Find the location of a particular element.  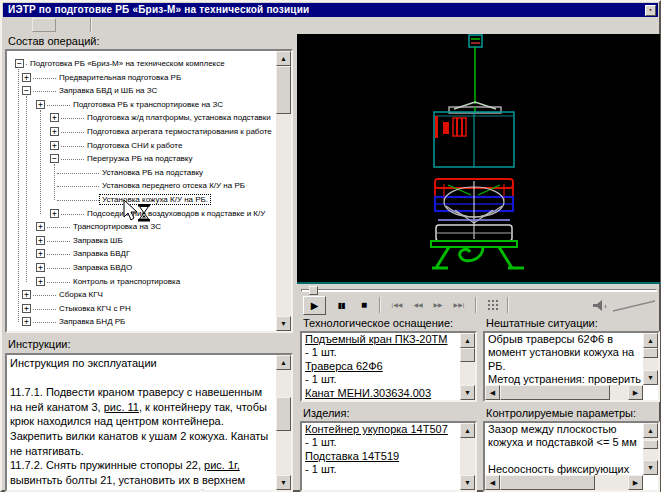

tree-item-label: Заправка БВДО is located at coordinates (102, 268).